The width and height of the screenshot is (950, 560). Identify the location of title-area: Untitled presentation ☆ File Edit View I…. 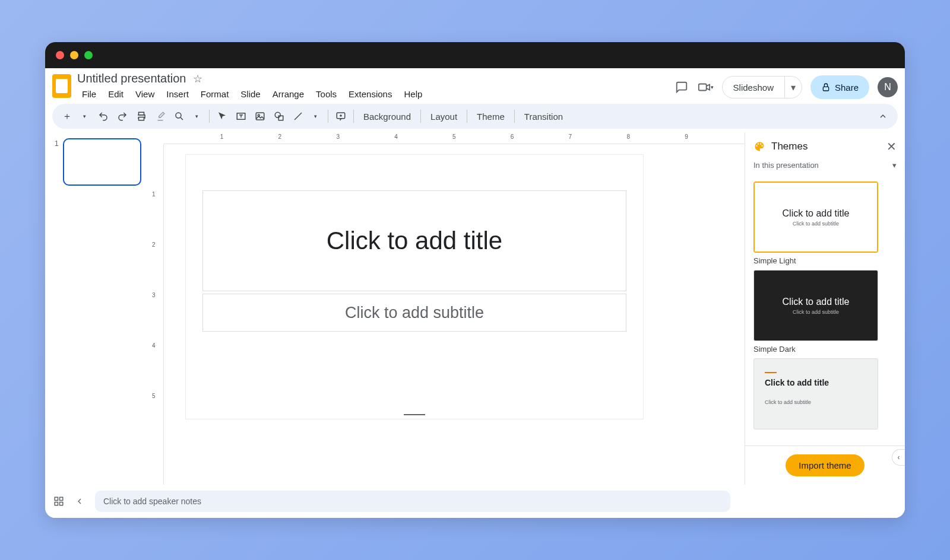
(375, 86).